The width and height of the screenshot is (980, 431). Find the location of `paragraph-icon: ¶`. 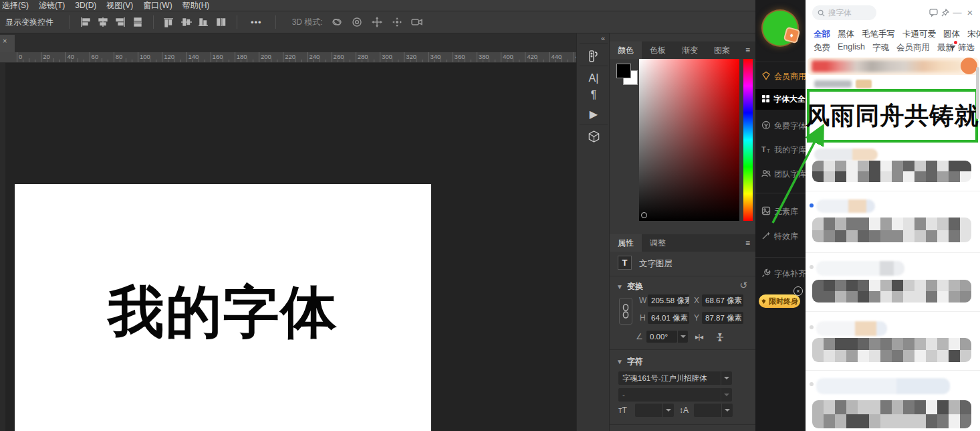

paragraph-icon: ¶ is located at coordinates (594, 95).